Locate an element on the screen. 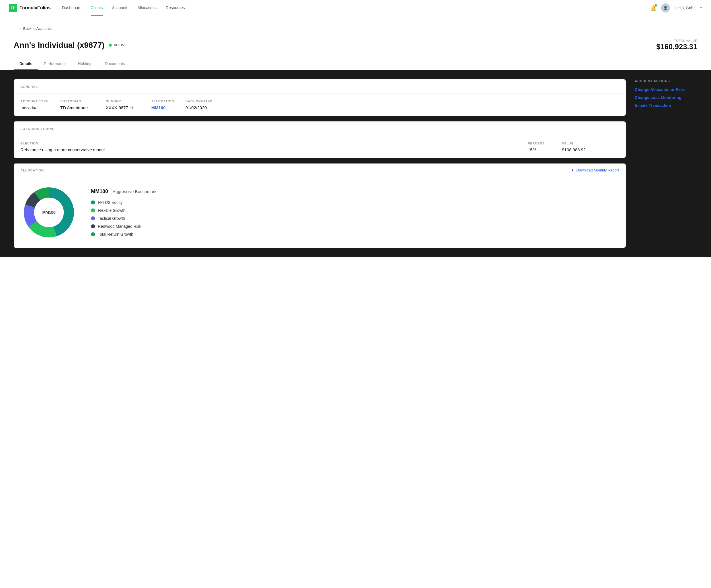 The height and width of the screenshot is (588, 711). eye-icon: 👁 is located at coordinates (132, 108).